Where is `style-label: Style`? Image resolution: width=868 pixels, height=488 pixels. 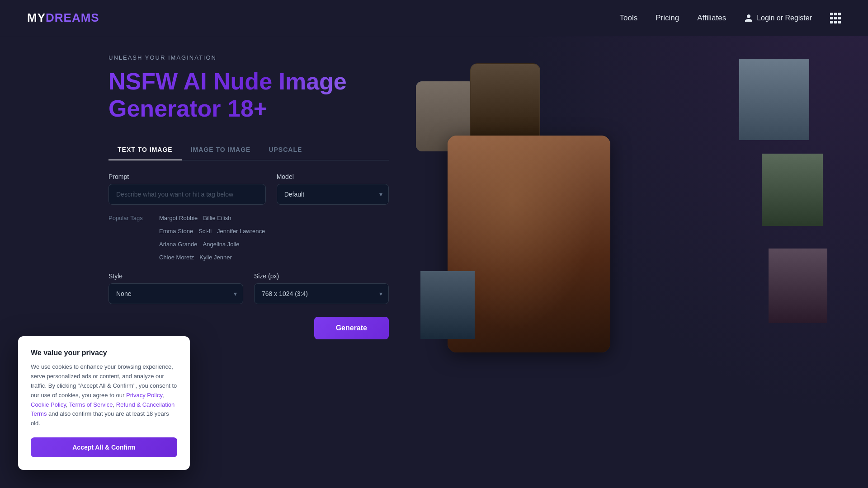
style-label: Style is located at coordinates (176, 276).